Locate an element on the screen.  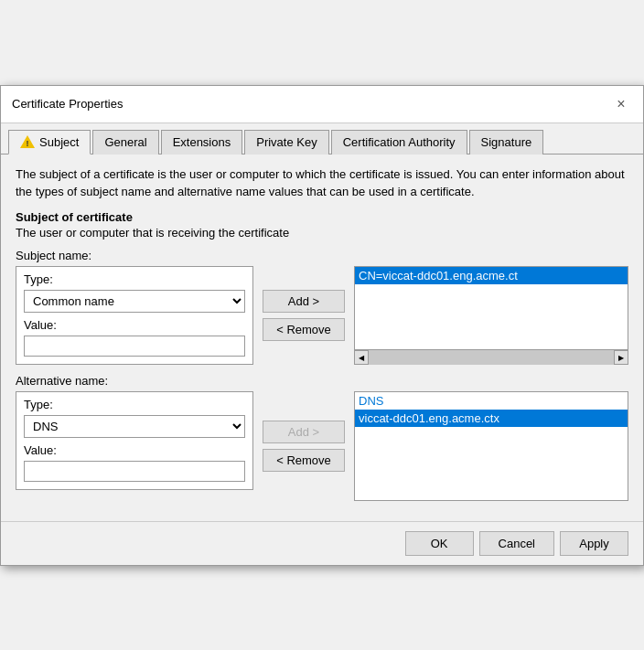
tab-bar: ! Subject General Extensions Private Key… is located at coordinates (322, 139).